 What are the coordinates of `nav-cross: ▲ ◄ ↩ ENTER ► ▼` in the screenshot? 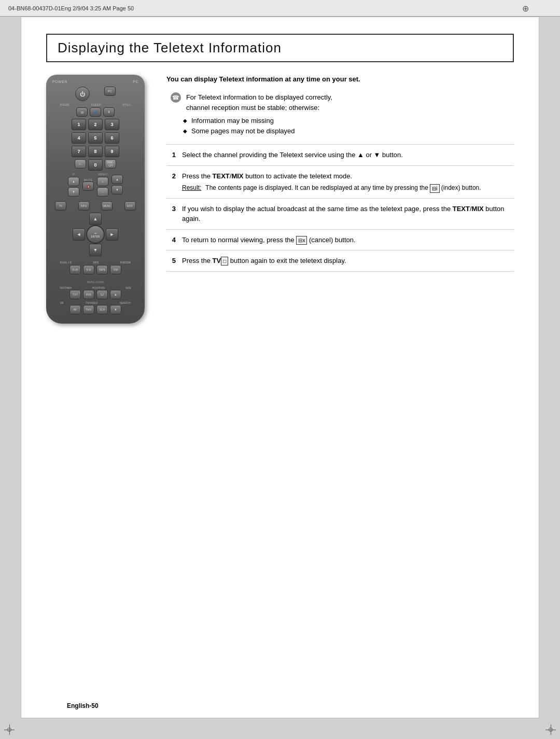 It's located at (95, 234).